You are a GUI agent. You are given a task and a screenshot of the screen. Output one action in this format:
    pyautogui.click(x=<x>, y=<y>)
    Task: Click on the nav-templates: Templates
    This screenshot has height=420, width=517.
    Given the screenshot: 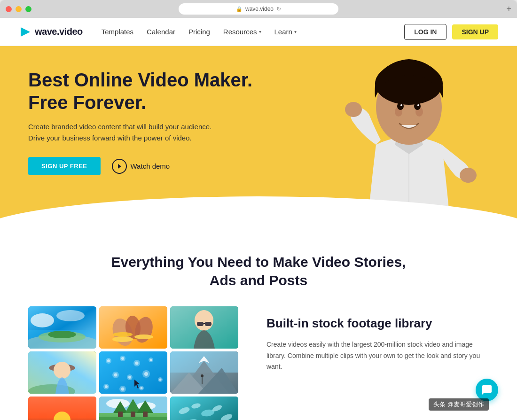 What is the action you would take?
    pyautogui.click(x=118, y=32)
    